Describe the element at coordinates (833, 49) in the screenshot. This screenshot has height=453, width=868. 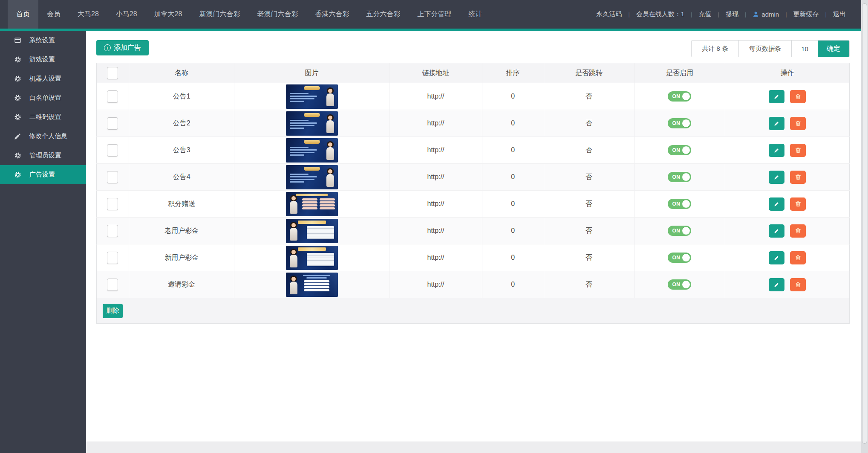
I see `confirm-button: 确定` at that location.